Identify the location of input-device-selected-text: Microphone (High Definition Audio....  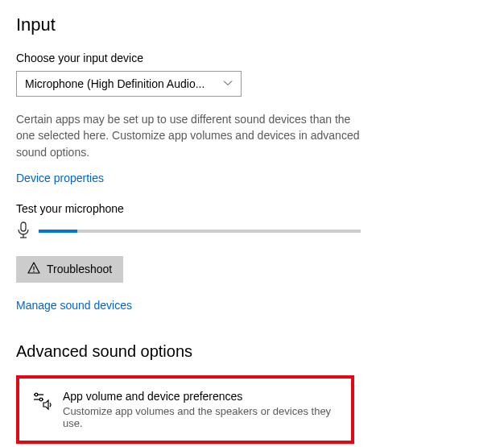
(114, 84).